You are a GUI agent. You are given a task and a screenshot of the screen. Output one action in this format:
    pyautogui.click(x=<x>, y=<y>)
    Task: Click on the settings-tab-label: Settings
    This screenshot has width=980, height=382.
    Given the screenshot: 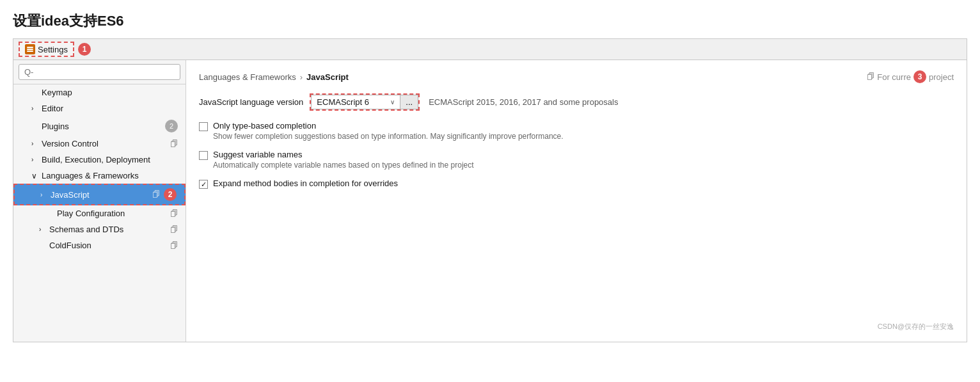 What is the action you would take?
    pyautogui.click(x=52, y=50)
    